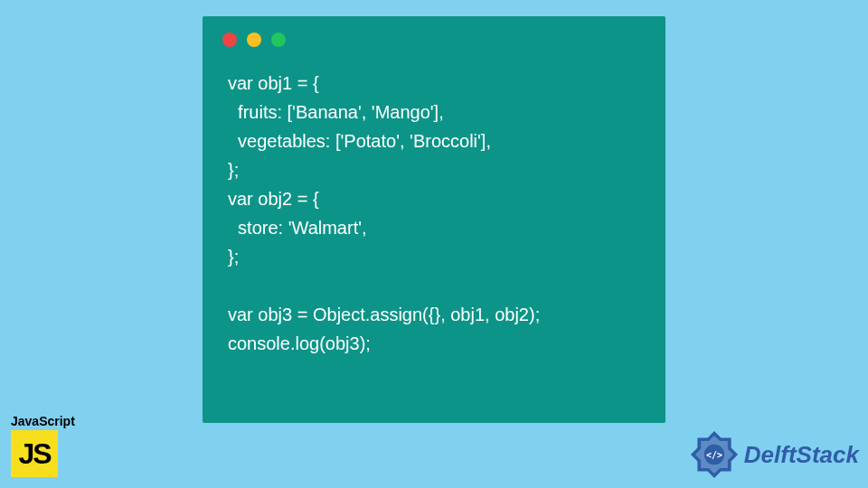  I want to click on javascript-label: JavaScript, so click(42, 421).